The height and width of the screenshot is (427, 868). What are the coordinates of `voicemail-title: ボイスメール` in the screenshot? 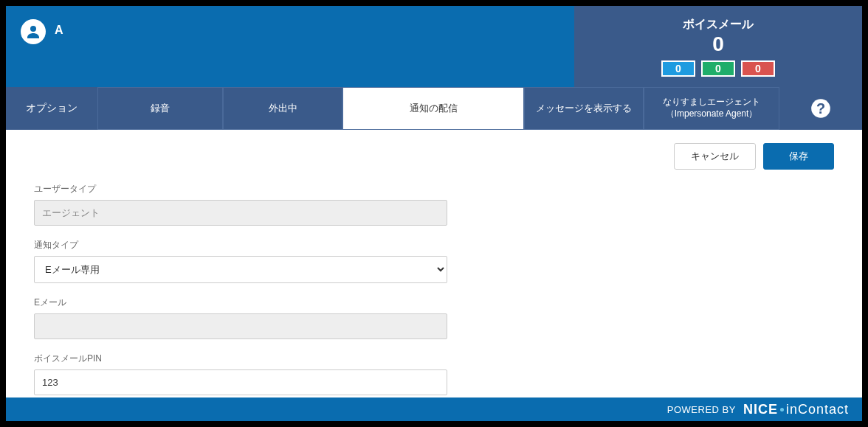 It's located at (718, 25).